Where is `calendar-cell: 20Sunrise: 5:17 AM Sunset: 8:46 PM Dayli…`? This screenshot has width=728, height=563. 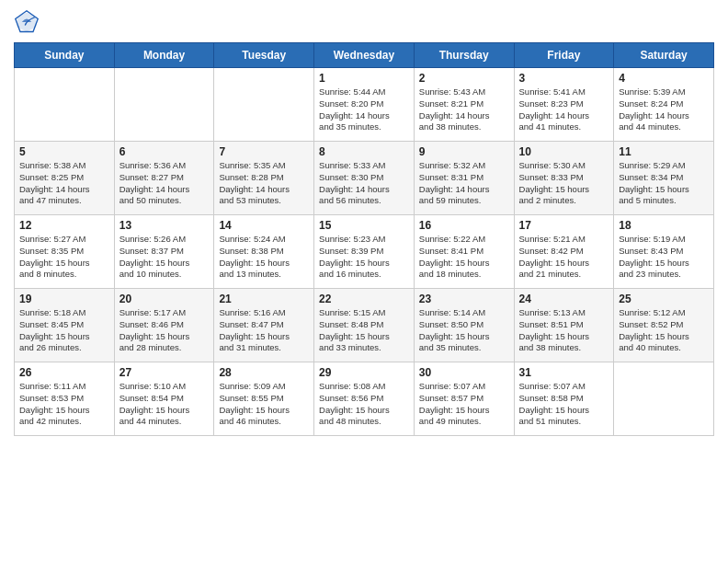
calendar-cell: 20Sunrise: 5:17 AM Sunset: 8:46 PM Dayli… is located at coordinates (164, 326).